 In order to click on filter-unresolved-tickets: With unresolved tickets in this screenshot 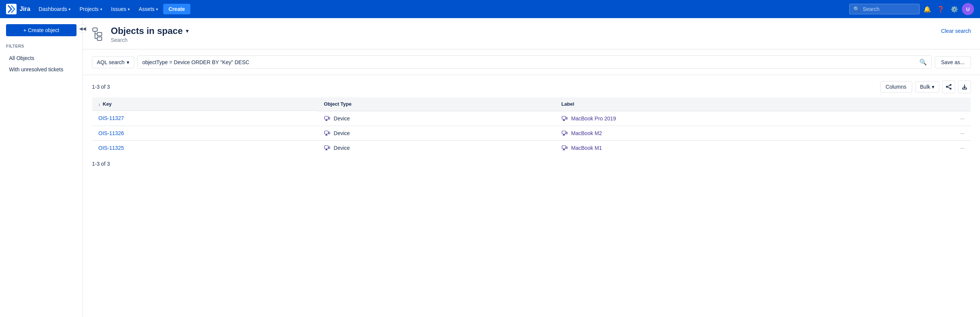, I will do `click(41, 69)`.